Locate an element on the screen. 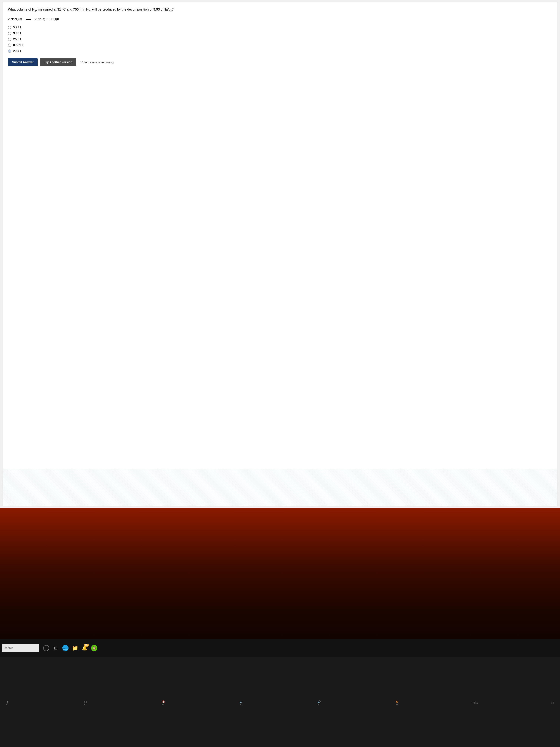  taskbar-search-input is located at coordinates (20, 648).